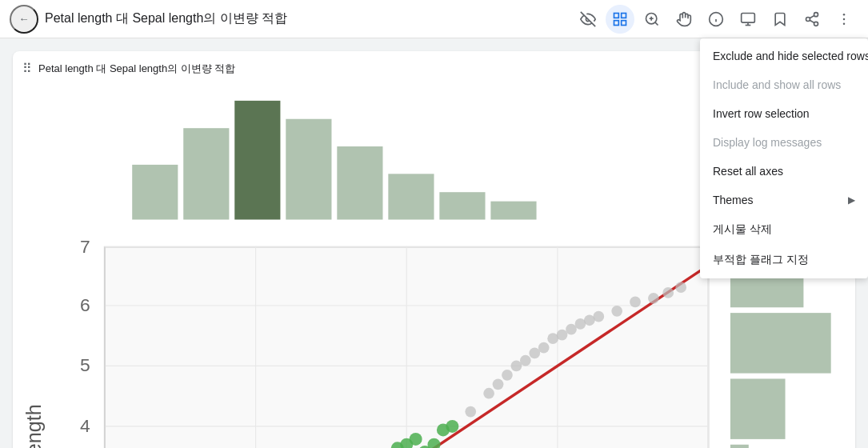  What do you see at coordinates (844, 19) in the screenshot?
I see `more-icon` at bounding box center [844, 19].